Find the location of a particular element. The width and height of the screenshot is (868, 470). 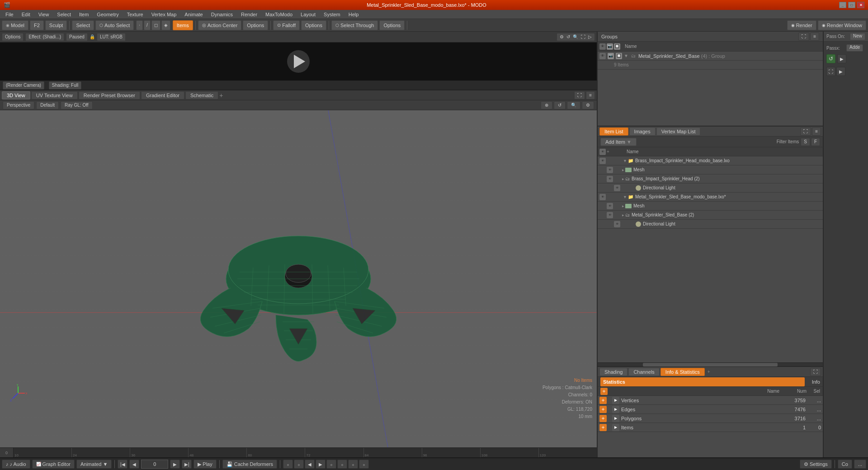

extra-btn-6: ⬦ is located at coordinates (342, 464).